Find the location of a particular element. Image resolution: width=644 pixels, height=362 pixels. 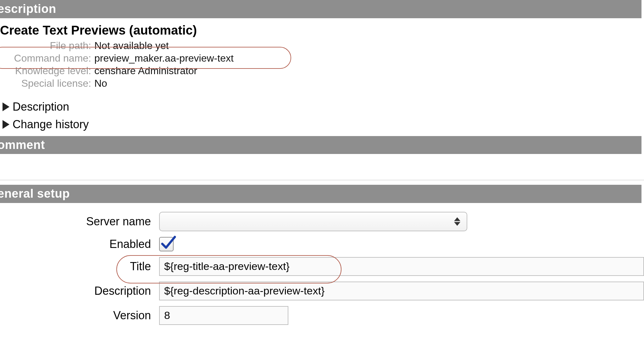

special-license-label: Special license: is located at coordinates (46, 84).